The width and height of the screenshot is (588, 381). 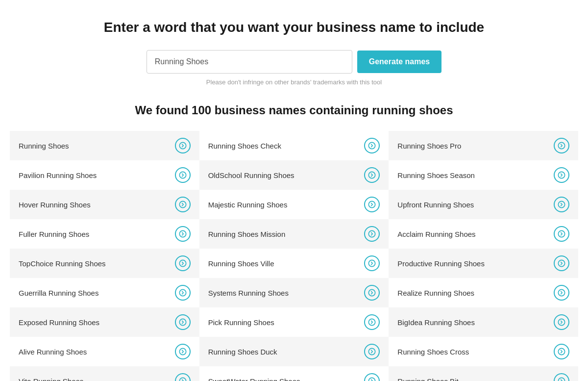 I want to click on name-item: SweetWater Running Shoes, so click(x=294, y=374).